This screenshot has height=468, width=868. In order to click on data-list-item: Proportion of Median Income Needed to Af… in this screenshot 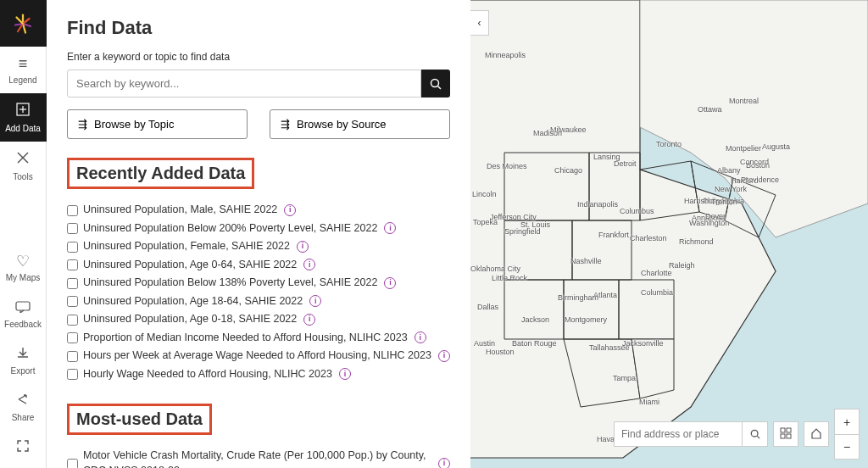, I will do `click(259, 338)`.